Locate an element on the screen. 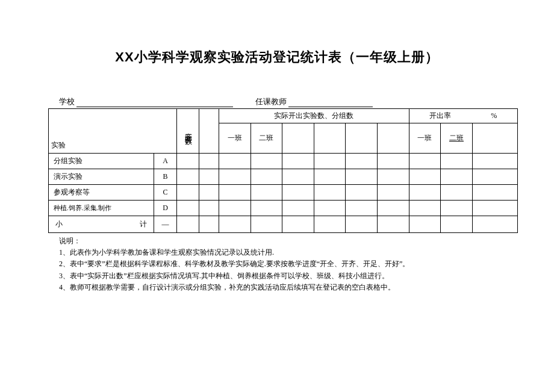  col-actual-header: 实际开出实验数、分组数 is located at coordinates (314, 116).